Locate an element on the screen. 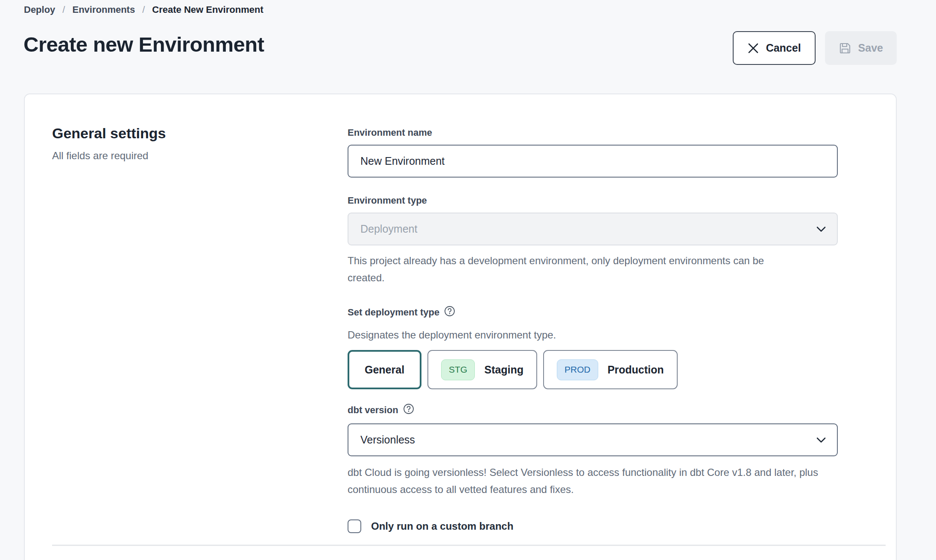  environment-type-select: Deployment is located at coordinates (593, 229).